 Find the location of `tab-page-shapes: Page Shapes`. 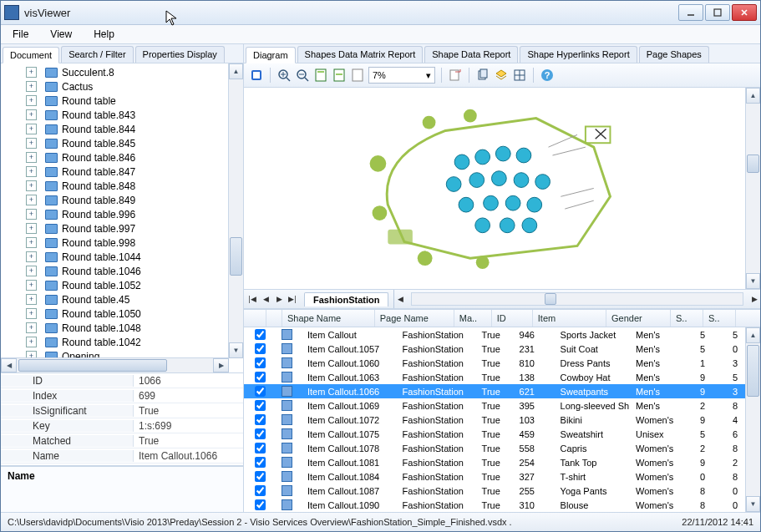

tab-page-shapes: Page Shapes is located at coordinates (674, 54).